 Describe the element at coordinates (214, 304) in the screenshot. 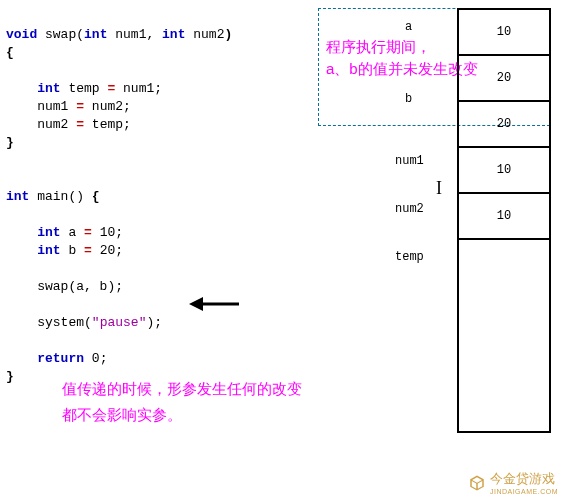

I see `arrow-left-icon` at that location.